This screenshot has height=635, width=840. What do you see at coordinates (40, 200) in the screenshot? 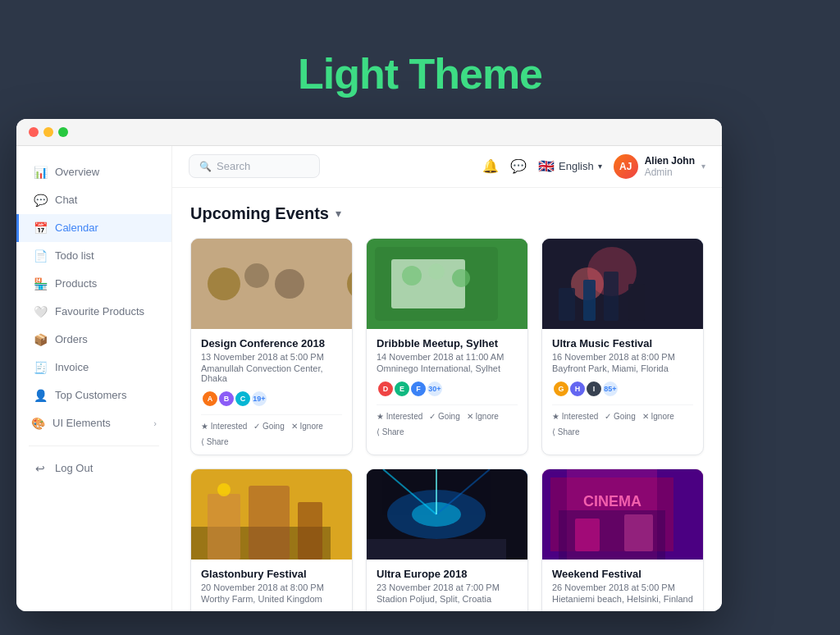
I see `chat-icon: 💬` at bounding box center [40, 200].